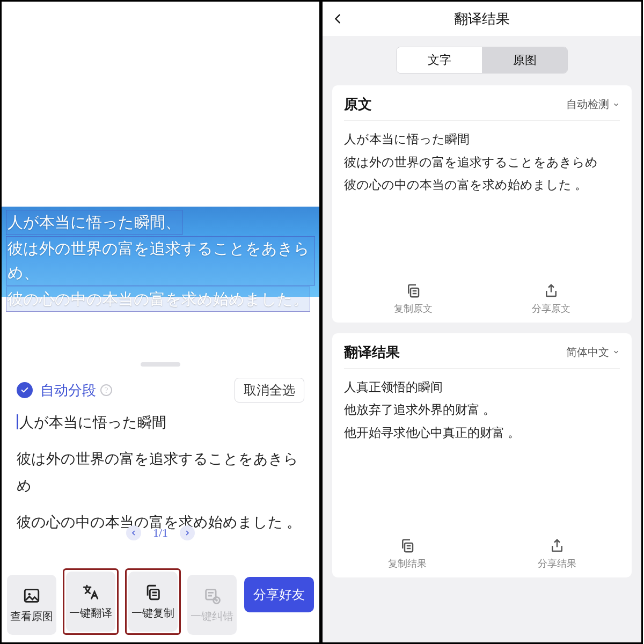 Image resolution: width=644 pixels, height=644 pixels. I want to click on help-icon: ?, so click(106, 390).